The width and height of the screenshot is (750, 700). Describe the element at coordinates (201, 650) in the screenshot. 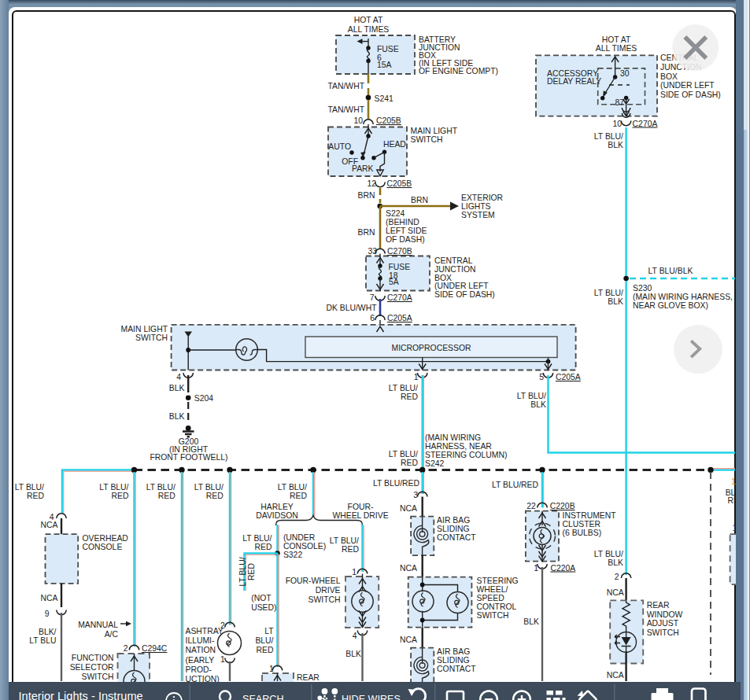

I see `svg-text: NATION` at that location.